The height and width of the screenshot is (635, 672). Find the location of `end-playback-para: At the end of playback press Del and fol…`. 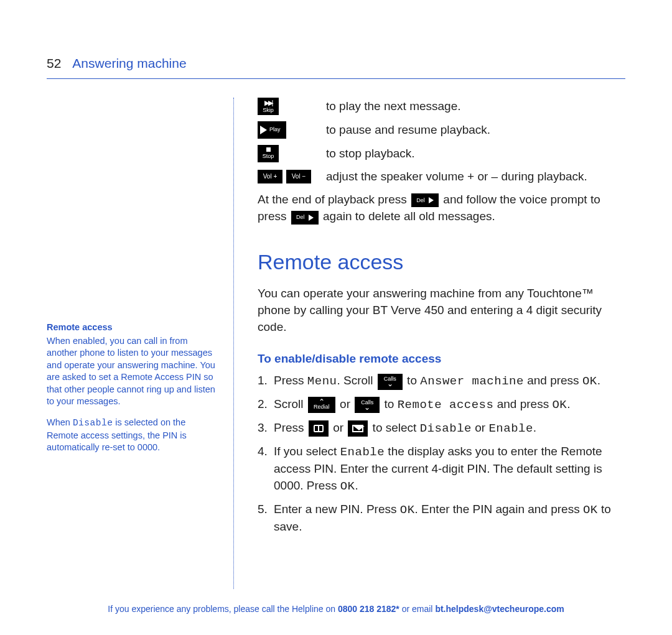

end-playback-para: At the end of playback press Del and fol… is located at coordinates (442, 209).